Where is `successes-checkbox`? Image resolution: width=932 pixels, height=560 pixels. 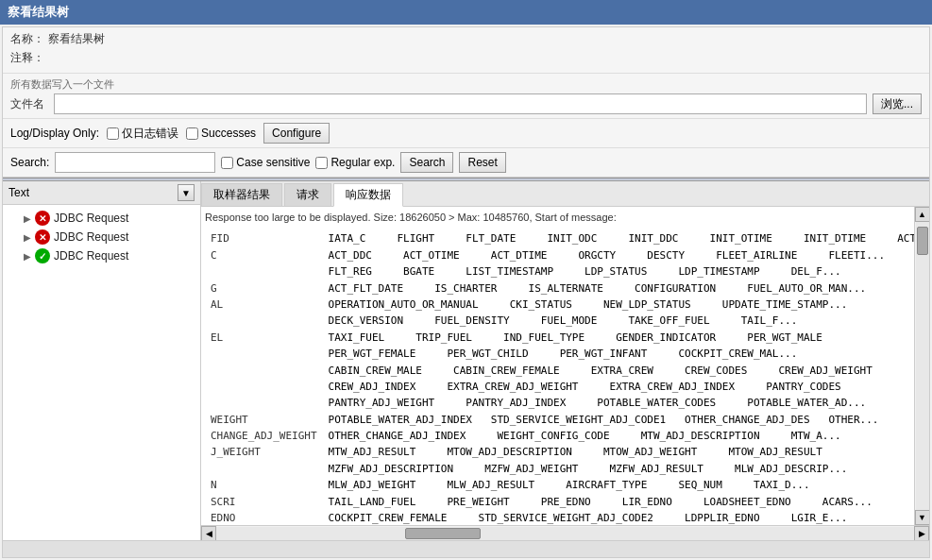 successes-checkbox is located at coordinates (193, 134).